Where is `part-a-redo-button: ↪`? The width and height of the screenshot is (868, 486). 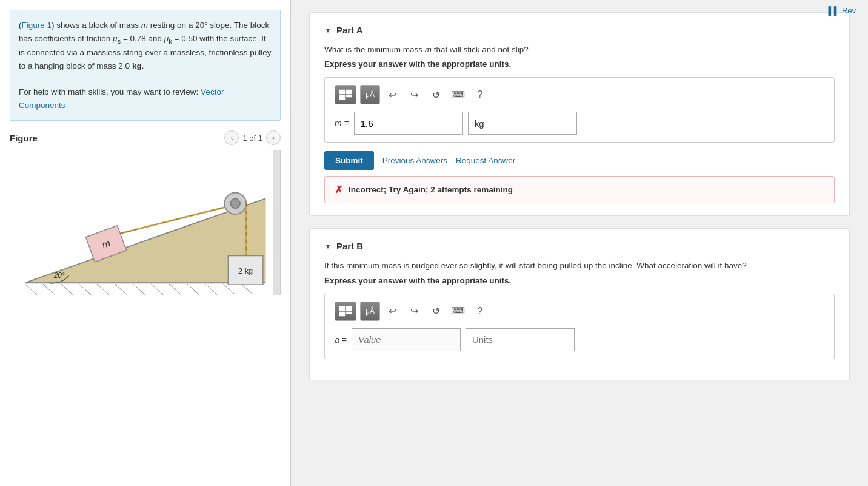 part-a-redo-button: ↪ is located at coordinates (415, 95).